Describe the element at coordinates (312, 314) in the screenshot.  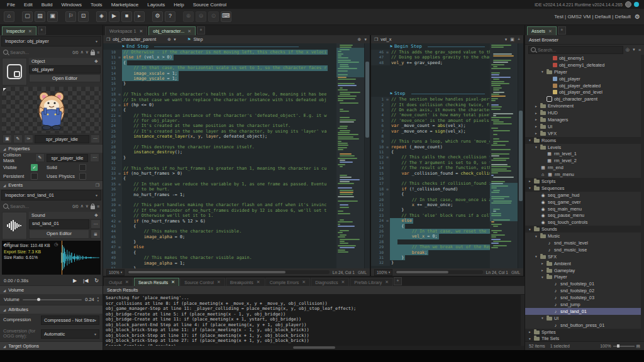
I see `search-result-line: obj_bridge-Create at line 5: if (place_m…` at that location.